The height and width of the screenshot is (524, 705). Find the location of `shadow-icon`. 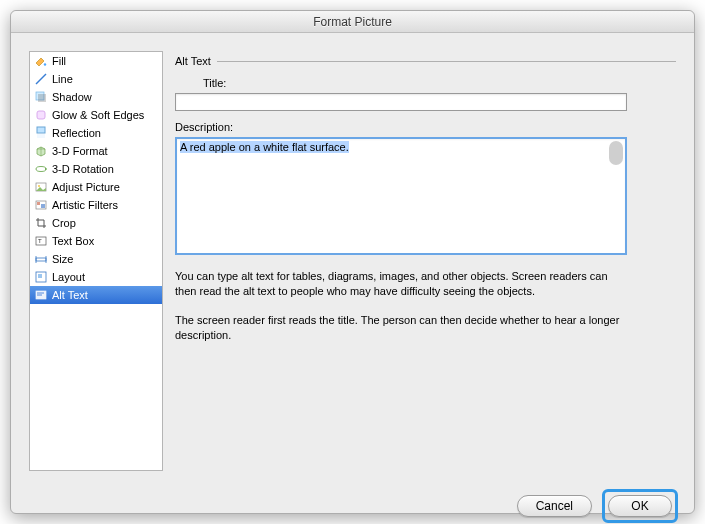

shadow-icon is located at coordinates (41, 97).